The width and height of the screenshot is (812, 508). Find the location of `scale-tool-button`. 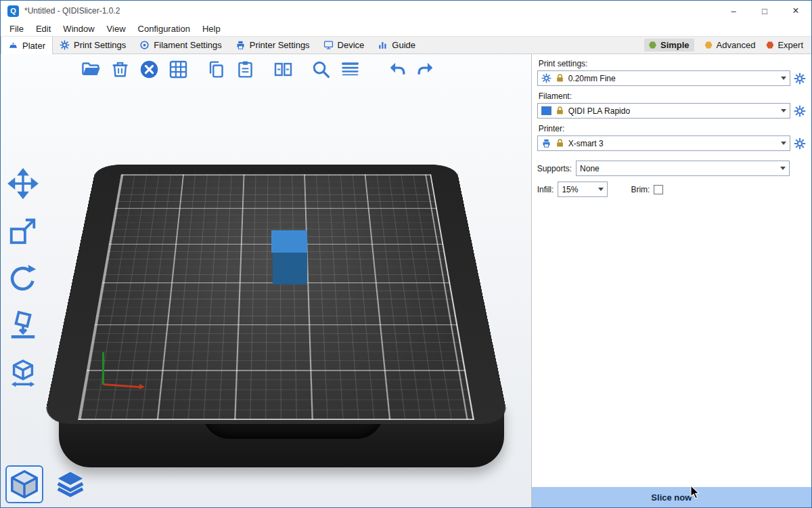

scale-tool-button is located at coordinates (23, 231).